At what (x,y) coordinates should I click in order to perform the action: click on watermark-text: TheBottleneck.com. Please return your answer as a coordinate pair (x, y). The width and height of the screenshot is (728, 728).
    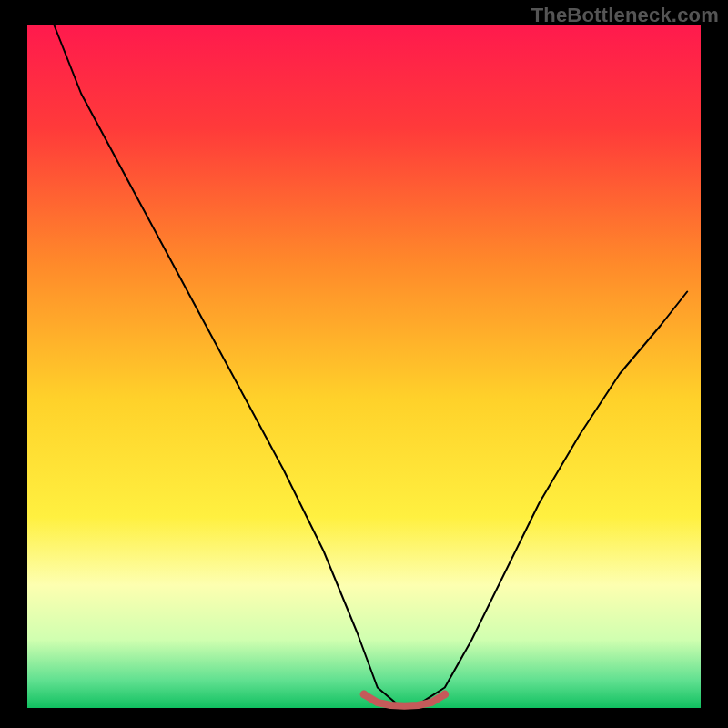
    Looking at the image, I should click on (625, 15).